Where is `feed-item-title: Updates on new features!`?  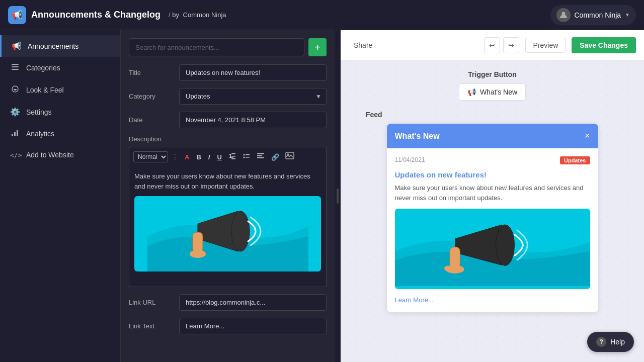 feed-item-title: Updates on new features! is located at coordinates (493, 175).